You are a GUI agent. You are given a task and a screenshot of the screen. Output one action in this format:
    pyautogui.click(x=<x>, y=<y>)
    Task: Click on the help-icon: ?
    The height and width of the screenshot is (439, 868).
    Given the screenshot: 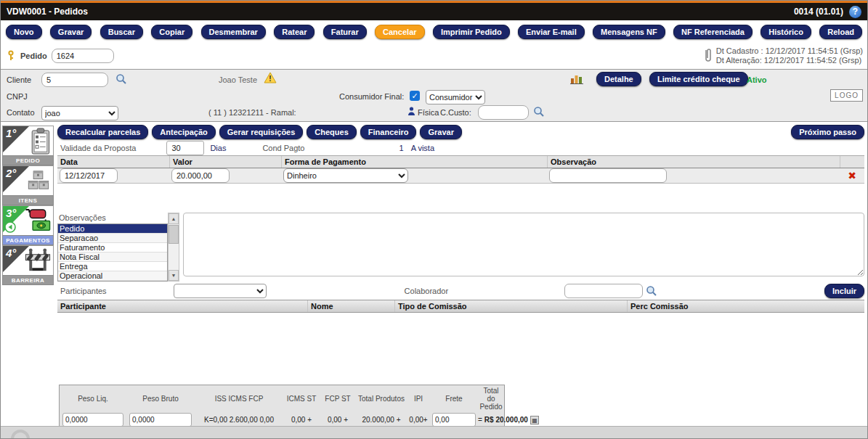 What is the action you would take?
    pyautogui.click(x=856, y=12)
    